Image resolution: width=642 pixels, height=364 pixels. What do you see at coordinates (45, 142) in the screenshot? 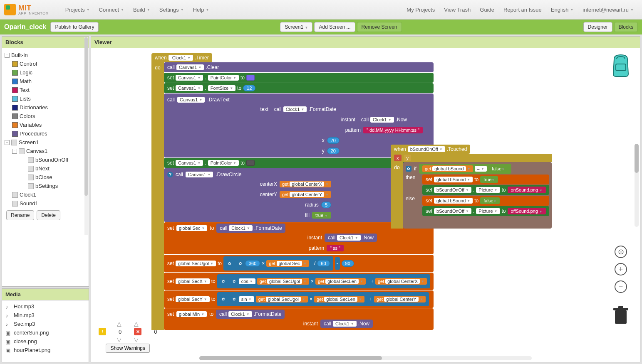
I see `tree-screen1: −Screen1` at bounding box center [45, 142].